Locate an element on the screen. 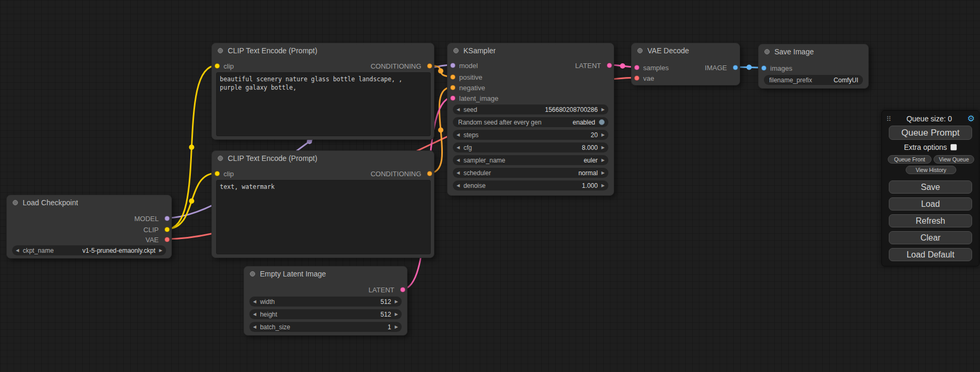  node-title-bar: Load Checkpoint is located at coordinates (89, 203).